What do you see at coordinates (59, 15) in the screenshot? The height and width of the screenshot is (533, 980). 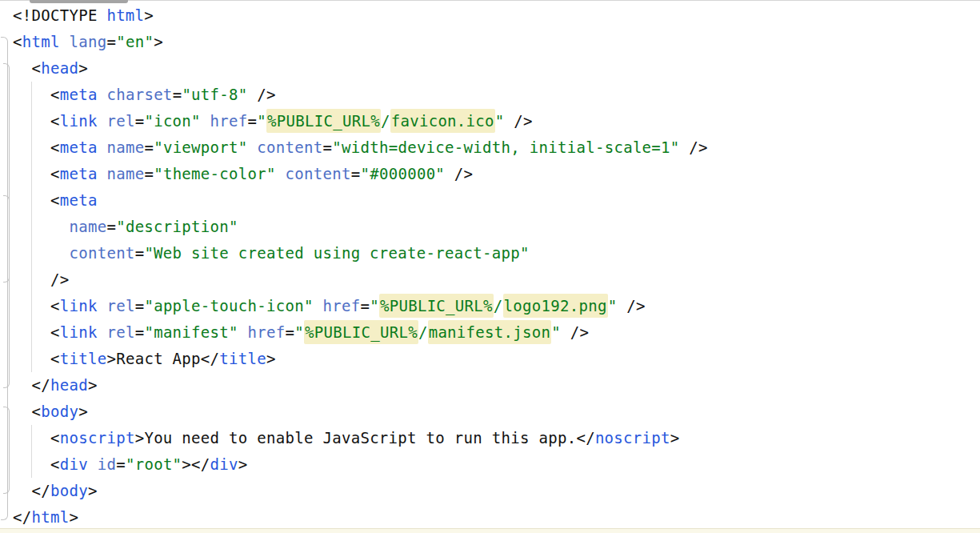 I see `code-token: <!DOCTYPE` at bounding box center [59, 15].